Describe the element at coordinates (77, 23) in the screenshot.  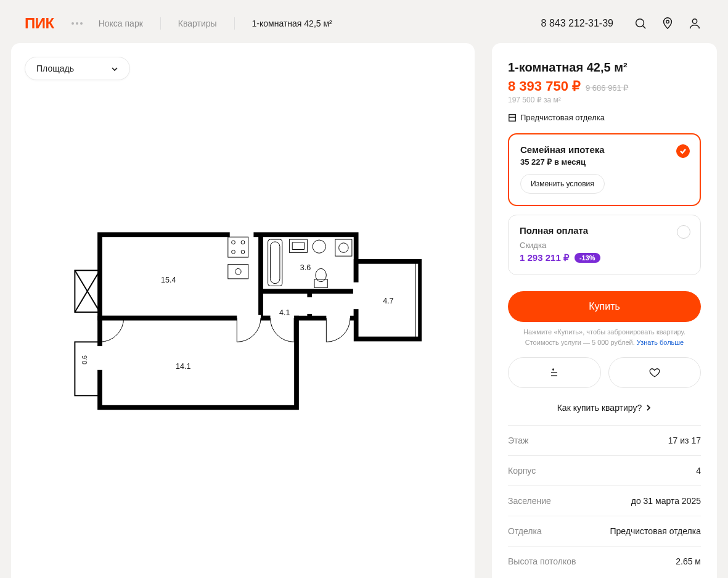
I see `menu-dots-icon` at that location.